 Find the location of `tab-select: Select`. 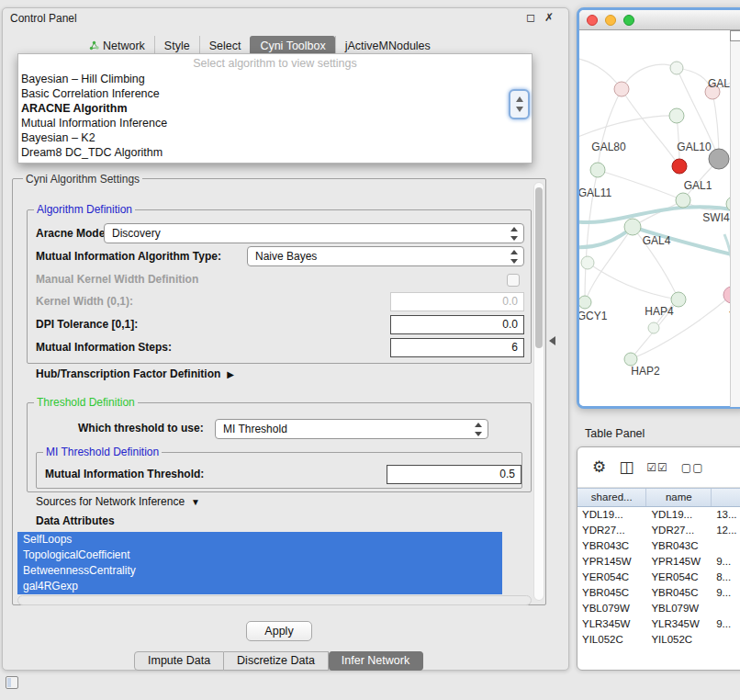

tab-select: Select is located at coordinates (225, 46).